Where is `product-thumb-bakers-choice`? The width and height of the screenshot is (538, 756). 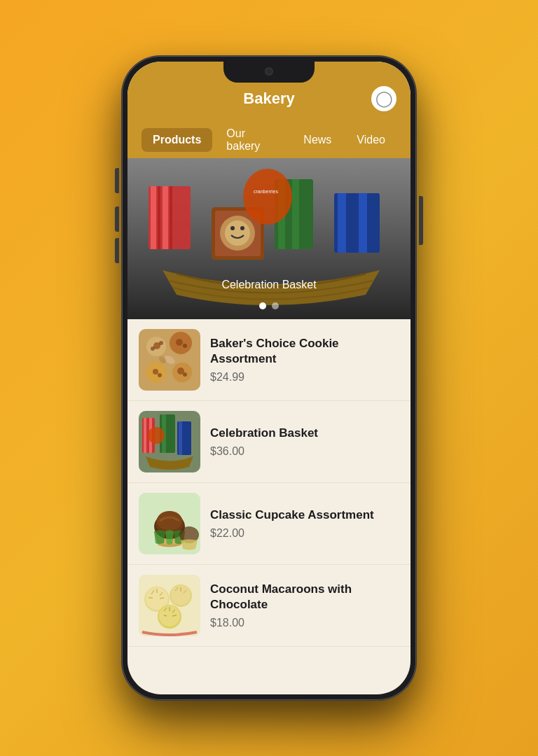 product-thumb-bakers-choice is located at coordinates (170, 360).